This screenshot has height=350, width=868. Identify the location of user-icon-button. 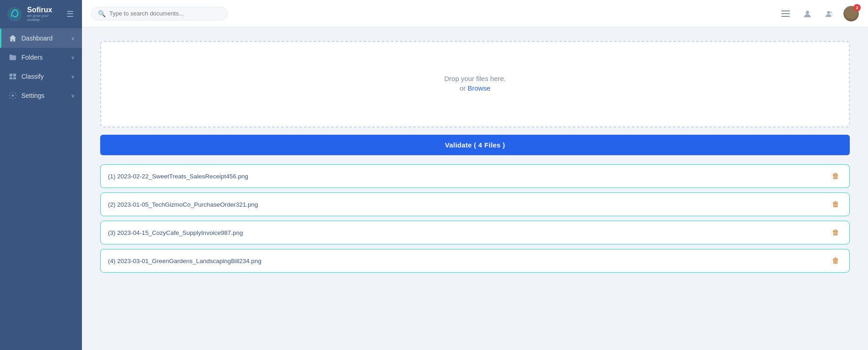
(807, 14).